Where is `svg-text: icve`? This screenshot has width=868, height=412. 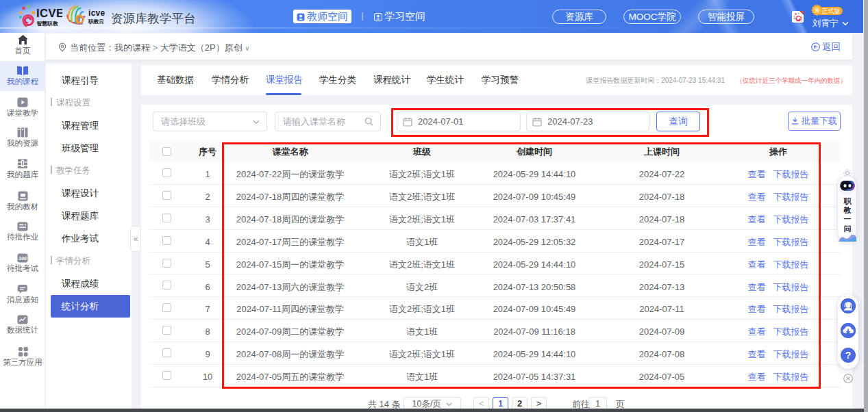 svg-text: icve is located at coordinates (97, 13).